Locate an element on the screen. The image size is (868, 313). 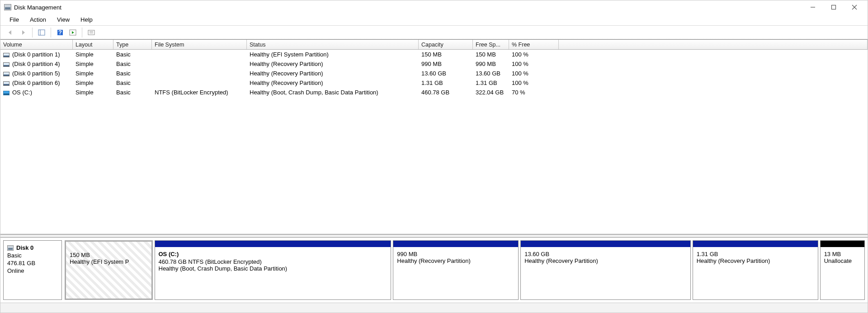
properties-button is located at coordinates (91, 33).